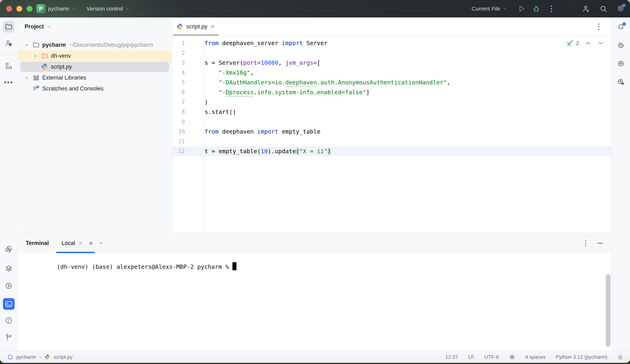 This screenshot has height=364, width=630. I want to click on notifications-tool-button, so click(621, 27).